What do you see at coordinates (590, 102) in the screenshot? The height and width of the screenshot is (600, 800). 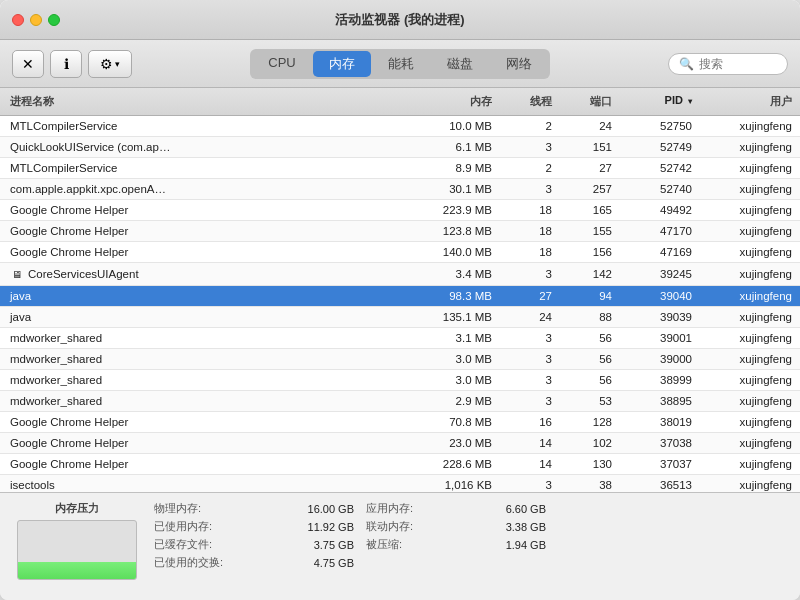 I see `col-header-ports: 端口` at bounding box center [590, 102].